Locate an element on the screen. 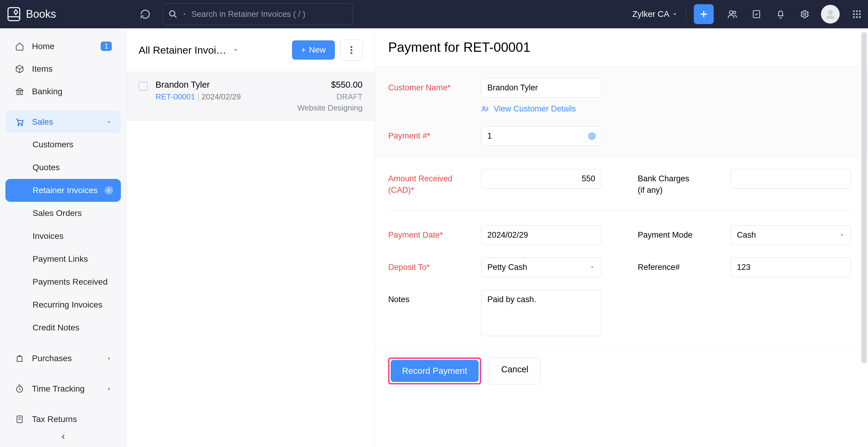 This screenshot has height=447, width=868. nav-purchases: Purchases is located at coordinates (63, 358).